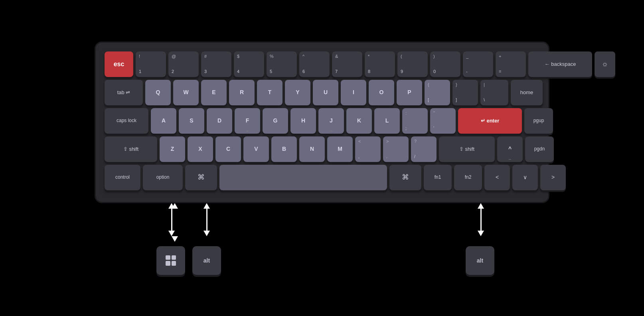  Describe the element at coordinates (192, 121) in the screenshot. I see `key-s: S` at that location.